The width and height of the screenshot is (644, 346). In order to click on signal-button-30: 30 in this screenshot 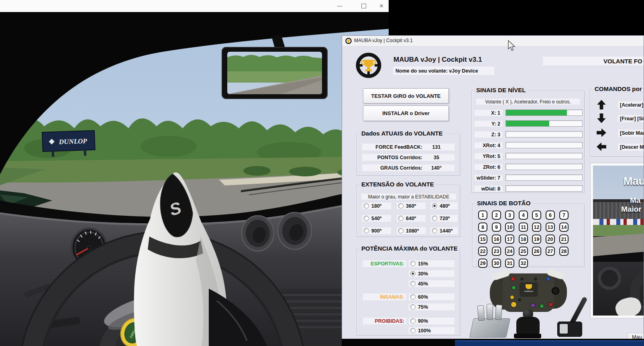, I will do `click(496, 263)`.